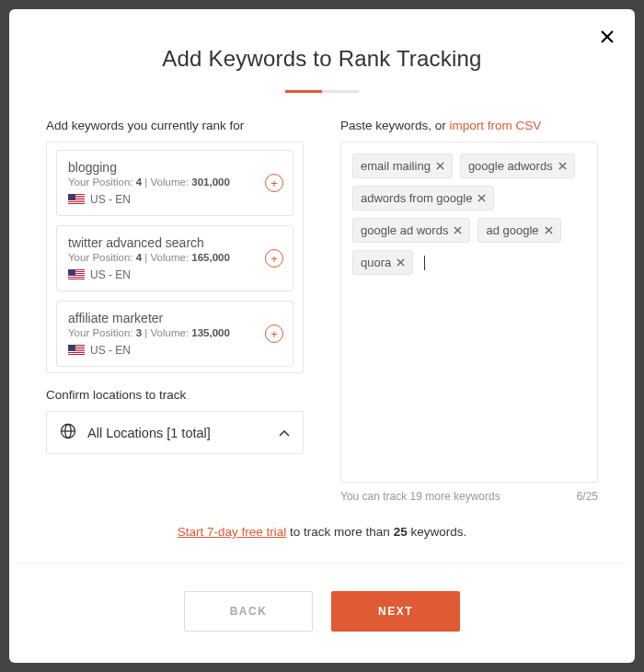 The width and height of the screenshot is (644, 672). What do you see at coordinates (175, 257) in the screenshot?
I see `suggestions-list: blogging Your Position: 4 | Volume: 301,…` at bounding box center [175, 257].